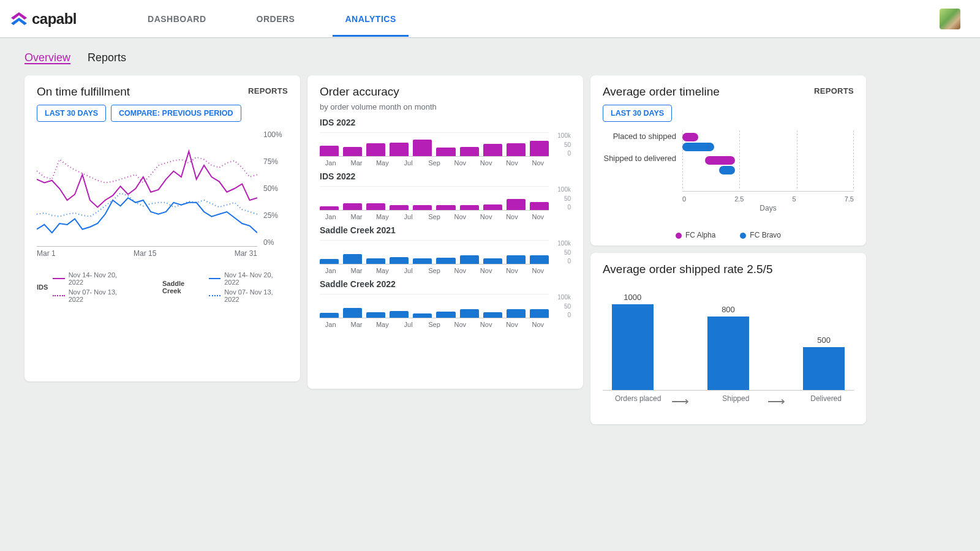  I want to click on subnav-reports: Reports, so click(107, 58).